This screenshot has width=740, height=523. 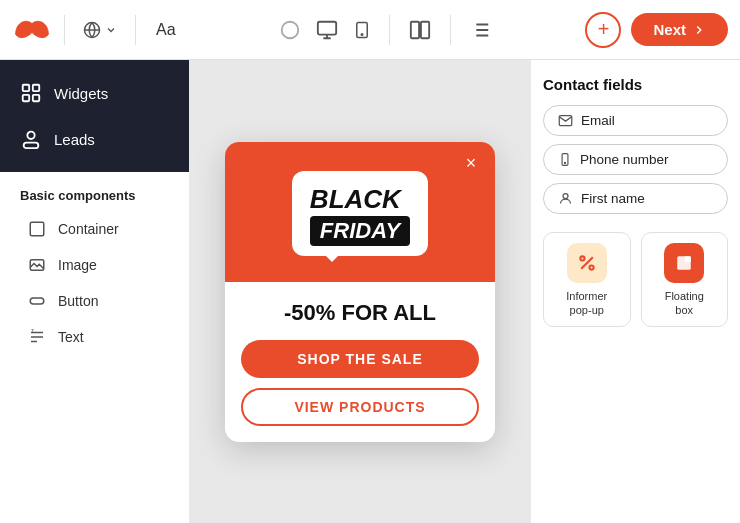 What do you see at coordinates (356, 200) in the screenshot?
I see `black-text: BLACK` at bounding box center [356, 200].